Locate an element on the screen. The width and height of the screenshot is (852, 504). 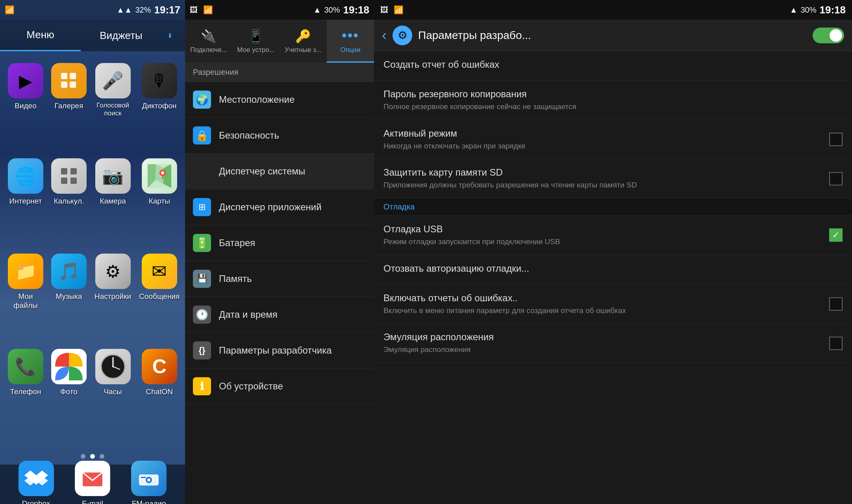
dock-icon-email is located at coordinates (93, 478).